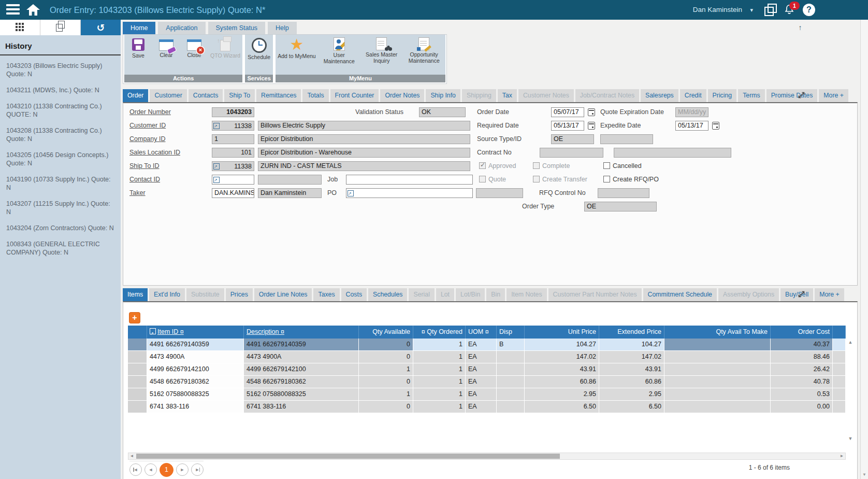 The width and height of the screenshot is (868, 479). What do you see at coordinates (206, 95) in the screenshot?
I see `order-tab-contacts: Contacts` at bounding box center [206, 95].